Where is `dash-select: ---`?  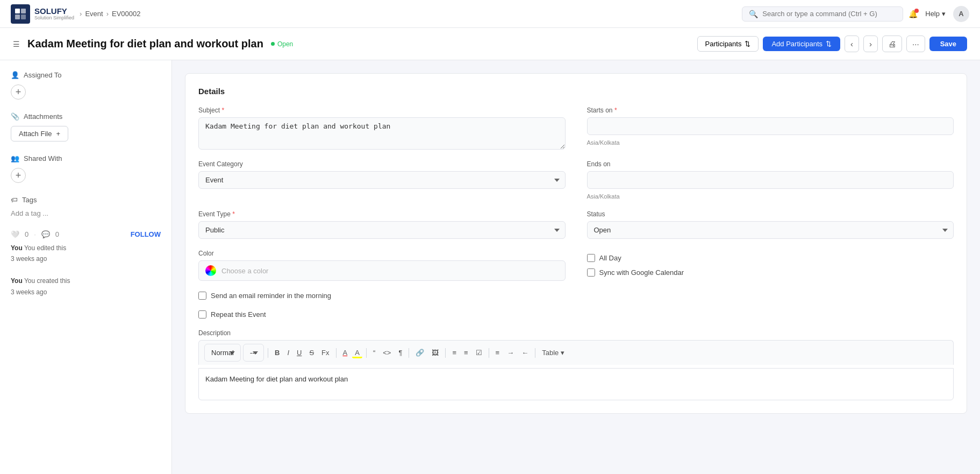
dash-select: --- is located at coordinates (254, 353).